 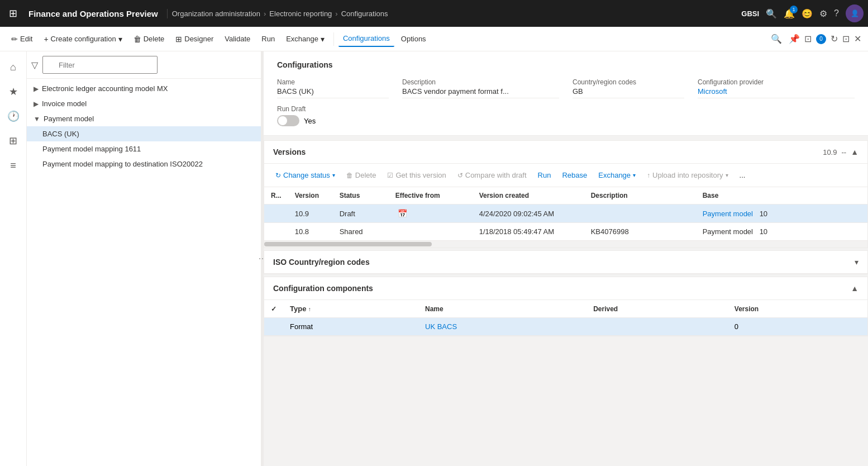 I want to click on help-icon: ?, so click(x=837, y=13).